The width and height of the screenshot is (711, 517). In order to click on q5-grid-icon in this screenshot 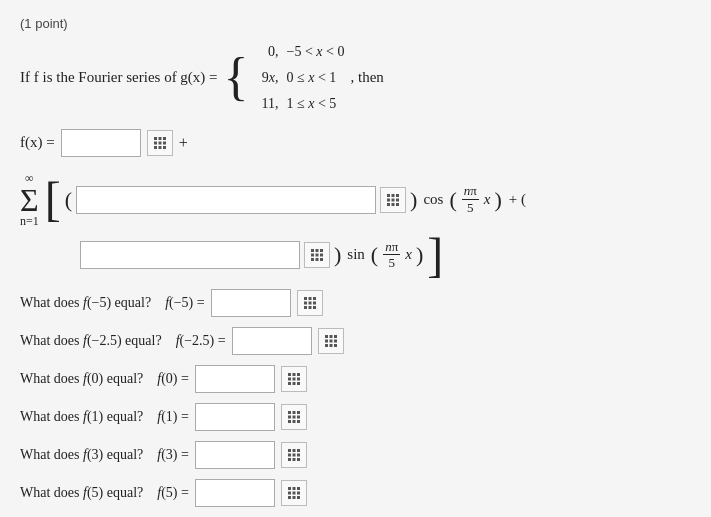, I will do `click(294, 455)`.